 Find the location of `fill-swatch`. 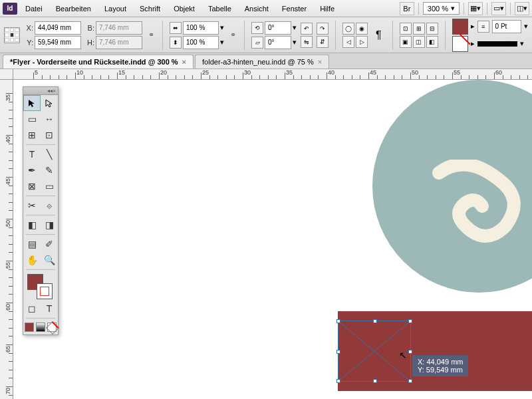

fill-swatch is located at coordinates (460, 27).